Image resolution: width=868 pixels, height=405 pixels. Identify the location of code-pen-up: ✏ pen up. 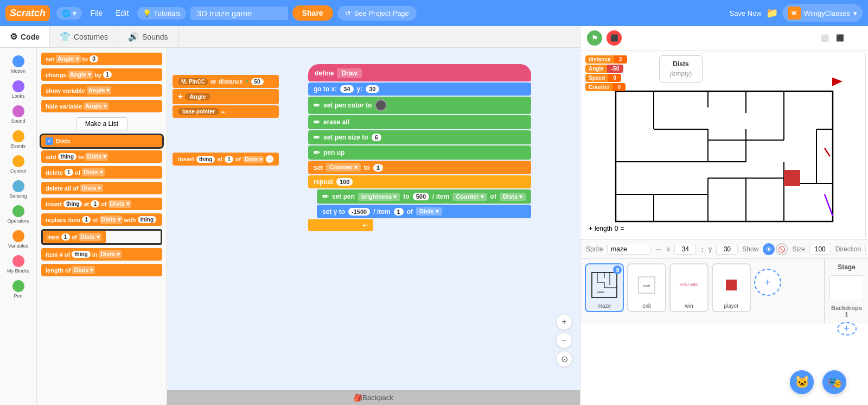
(420, 153).